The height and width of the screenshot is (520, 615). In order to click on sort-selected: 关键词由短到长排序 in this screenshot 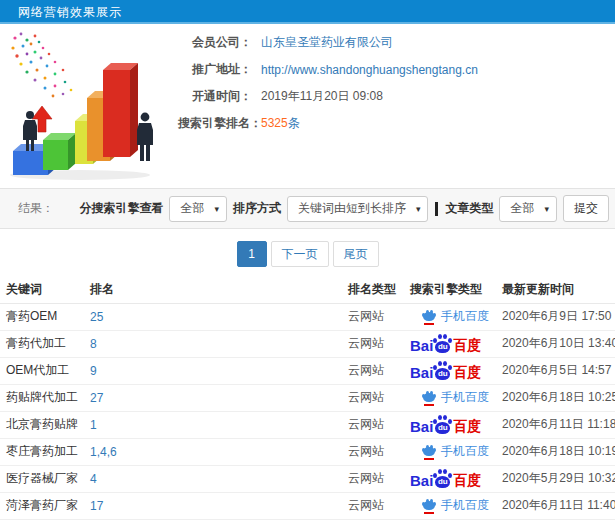, I will do `click(352, 208)`.